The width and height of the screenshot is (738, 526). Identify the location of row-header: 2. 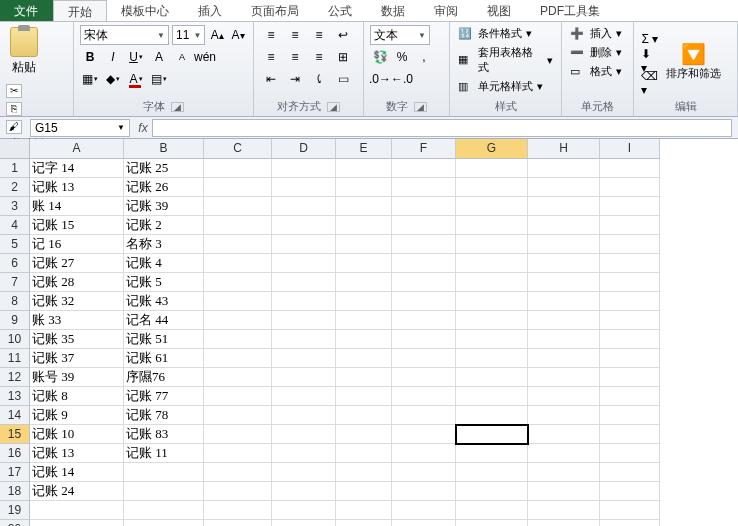
(15, 188).